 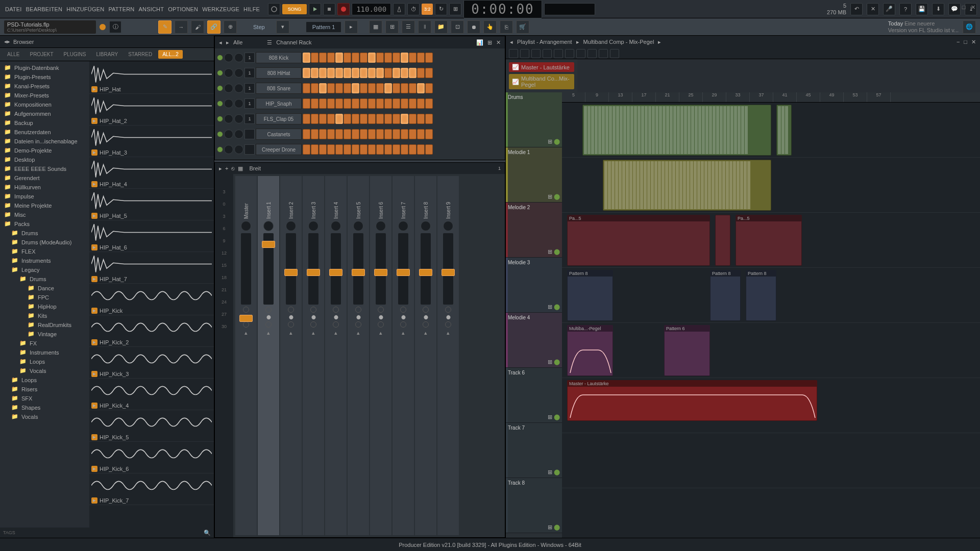 What do you see at coordinates (381, 356) in the screenshot?
I see `mixer-track: Insert 6⬤▴` at bounding box center [381, 356].